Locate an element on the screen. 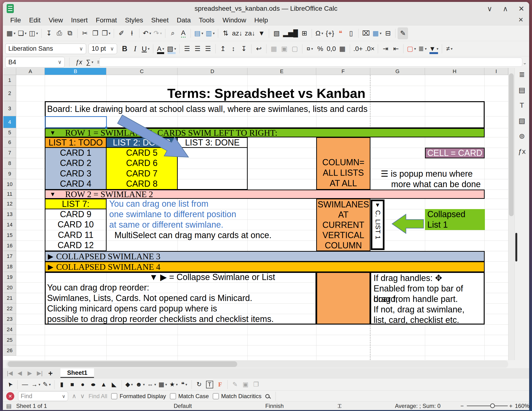 The width and height of the screenshot is (532, 411). find-next-icon: ∨ is located at coordinates (82, 396).